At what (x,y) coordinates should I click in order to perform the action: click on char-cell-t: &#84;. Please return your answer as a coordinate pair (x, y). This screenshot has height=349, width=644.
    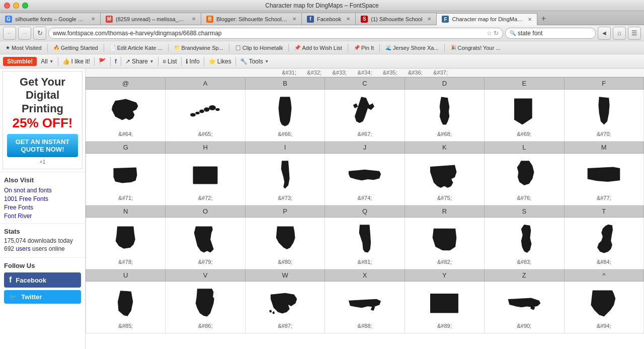
    Looking at the image, I should click on (604, 244).